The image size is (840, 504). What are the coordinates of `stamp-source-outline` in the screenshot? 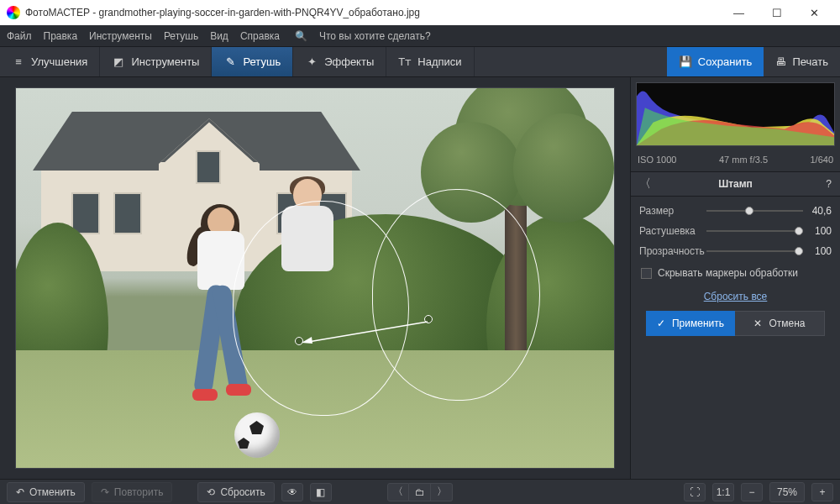 It's located at (456, 295).